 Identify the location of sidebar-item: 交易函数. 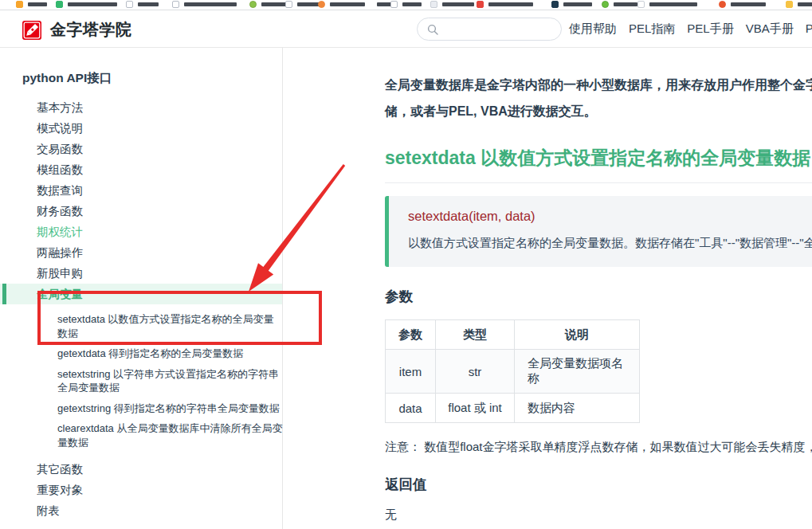
(141, 149).